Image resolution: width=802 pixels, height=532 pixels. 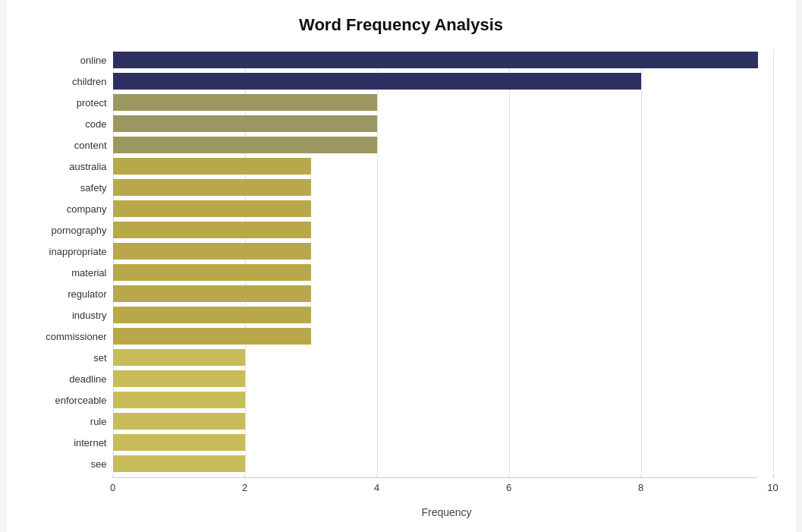 What do you see at coordinates (436, 421) in the screenshot?
I see `bar-row: rule` at bounding box center [436, 421].